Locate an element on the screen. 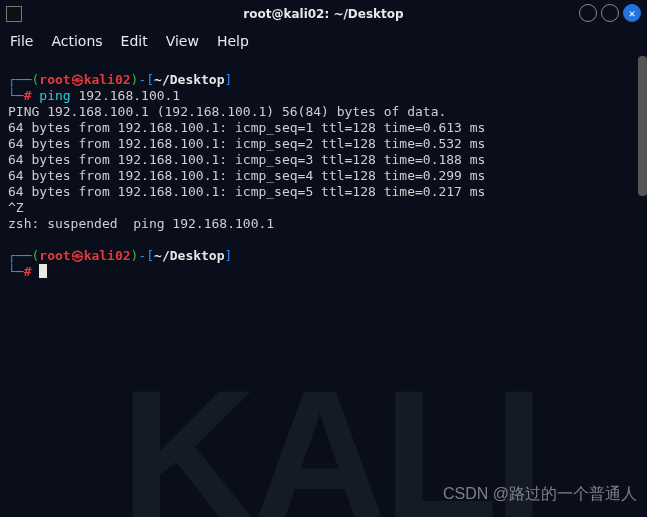  minimize-button is located at coordinates (588, 13).